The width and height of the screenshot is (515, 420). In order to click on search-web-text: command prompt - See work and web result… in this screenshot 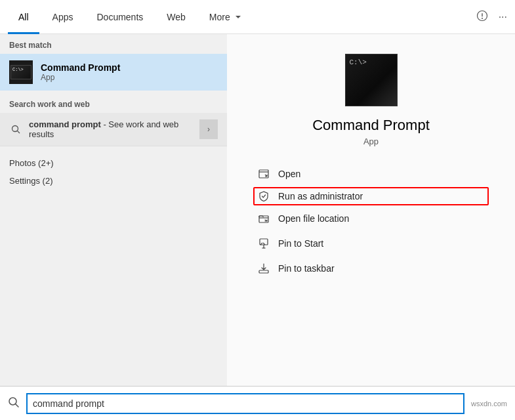, I will do `click(111, 129)`.